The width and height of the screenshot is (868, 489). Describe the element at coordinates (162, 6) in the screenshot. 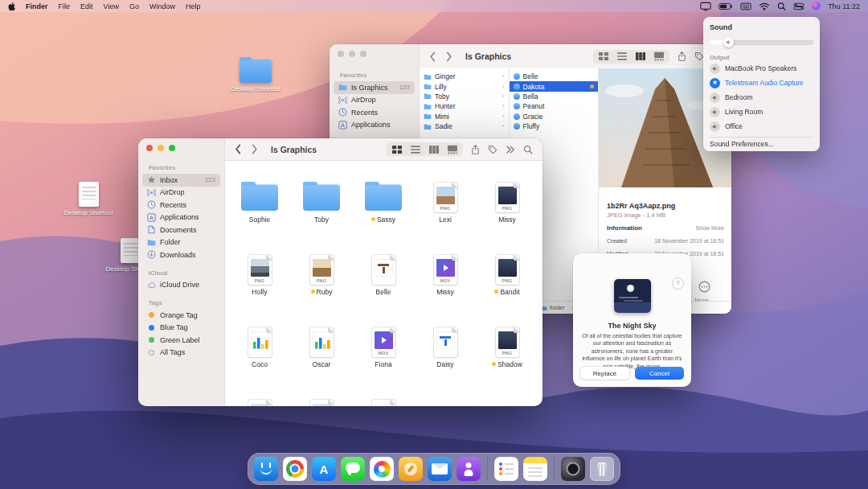

I see `menu-window: Window` at that location.